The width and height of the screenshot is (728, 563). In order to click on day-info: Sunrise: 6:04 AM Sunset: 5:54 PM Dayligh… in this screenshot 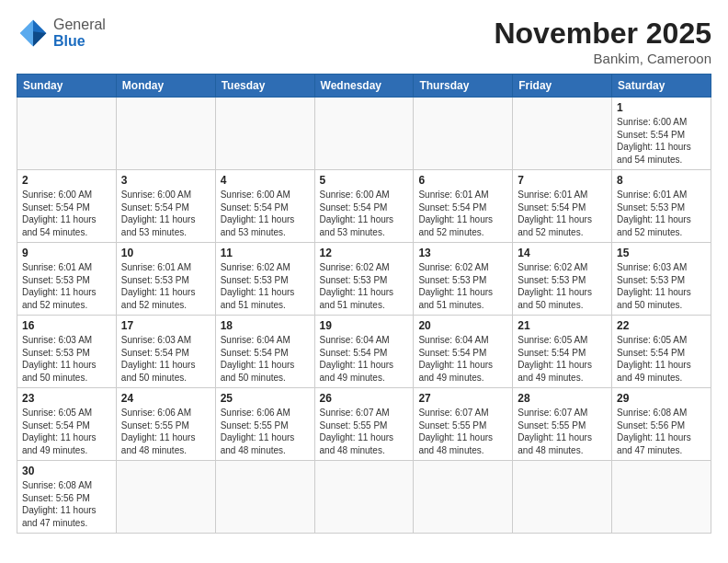, I will do `click(463, 359)`.